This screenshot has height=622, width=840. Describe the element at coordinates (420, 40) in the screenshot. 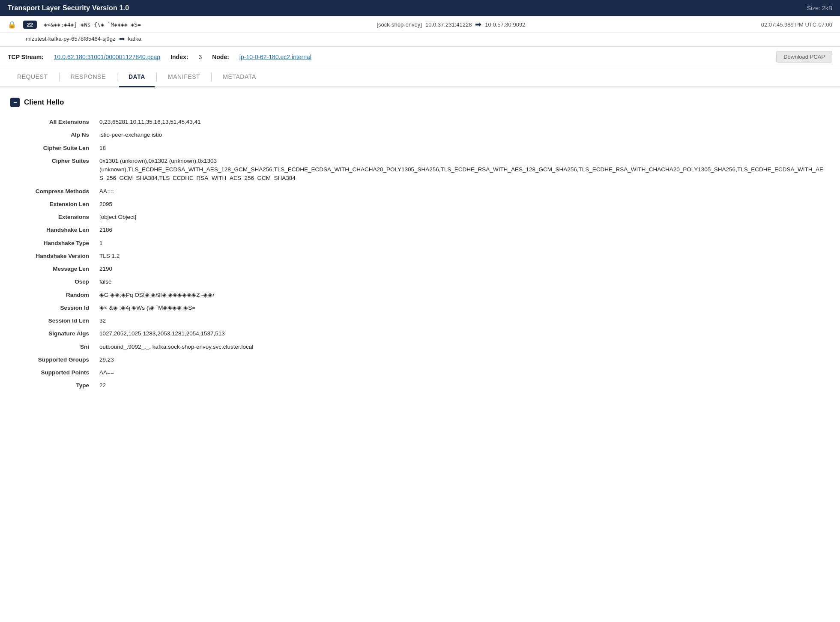

I see `packet-source-row: mizutest-kafka-py-6578f85464-sj9gz ➡ kaf…` at that location.